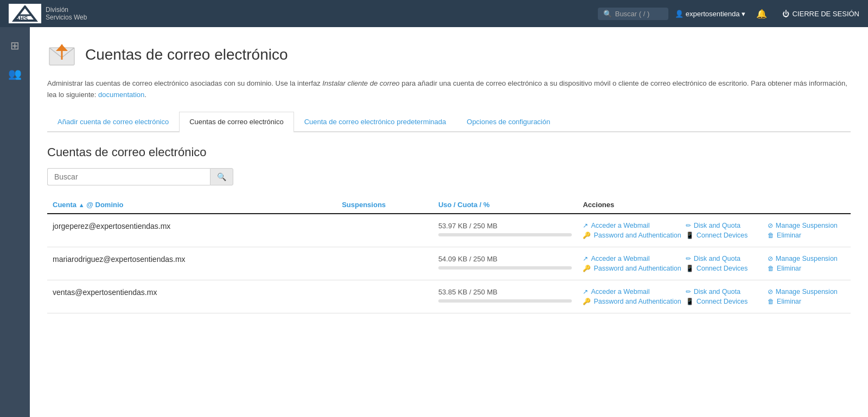 Image resolution: width=868 pixels, height=417 pixels. Describe the element at coordinates (713, 14) in the screenshot. I see `username: expertosentienda` at that location.